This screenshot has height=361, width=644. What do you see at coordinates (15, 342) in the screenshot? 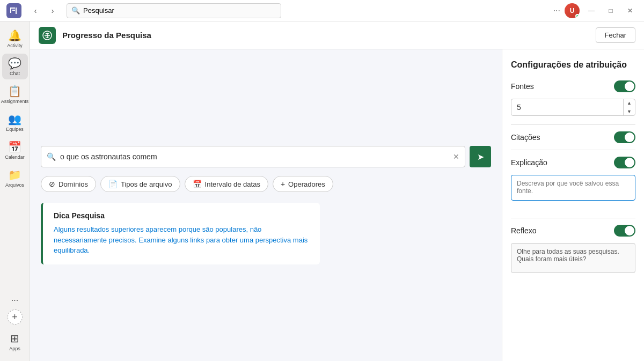
I see `sidebar-item-apps: ⊞ Apps` at bounding box center [15, 342].